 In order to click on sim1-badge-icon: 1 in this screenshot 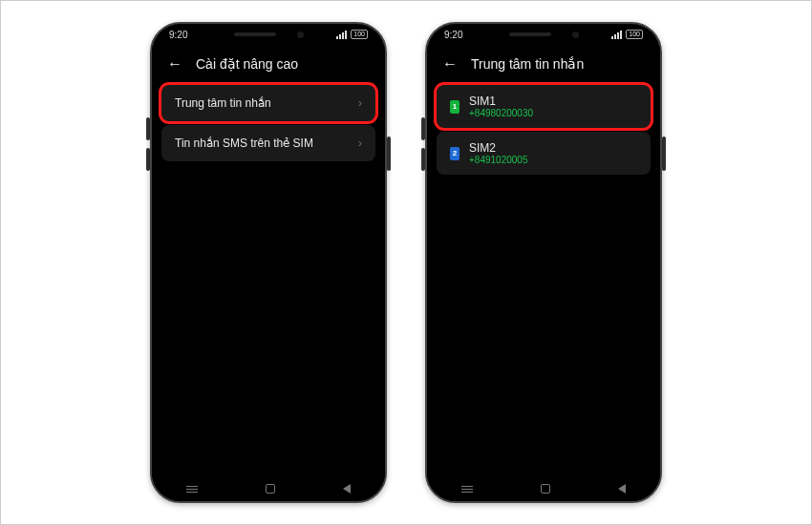, I will do `click(455, 107)`.